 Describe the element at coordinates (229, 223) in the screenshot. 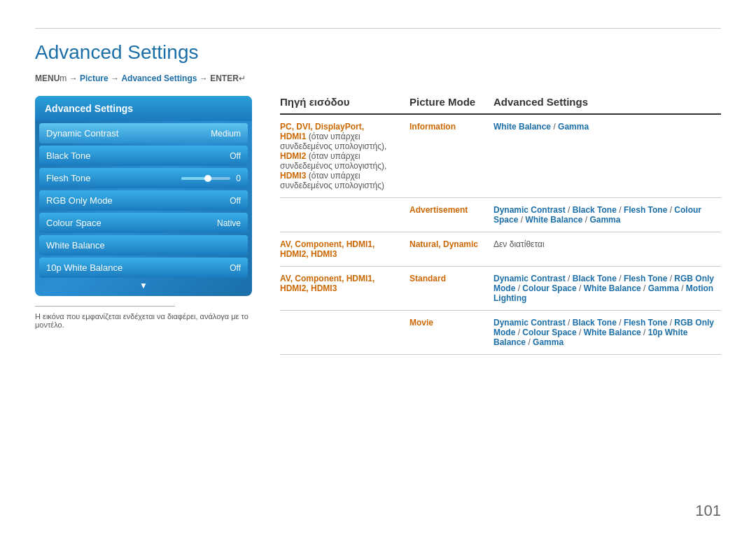

I see `colour-space-value: Native` at that location.